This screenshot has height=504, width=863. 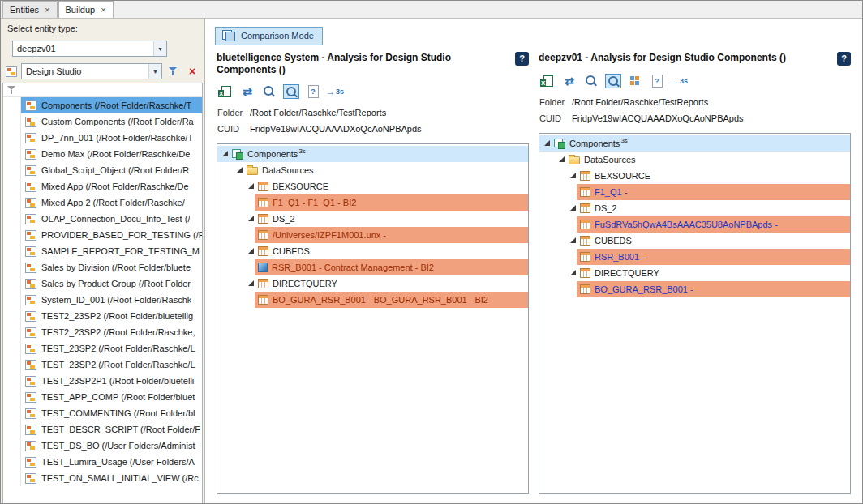 I want to click on entity-type-select: Design Studio ▼, so click(x=92, y=71).